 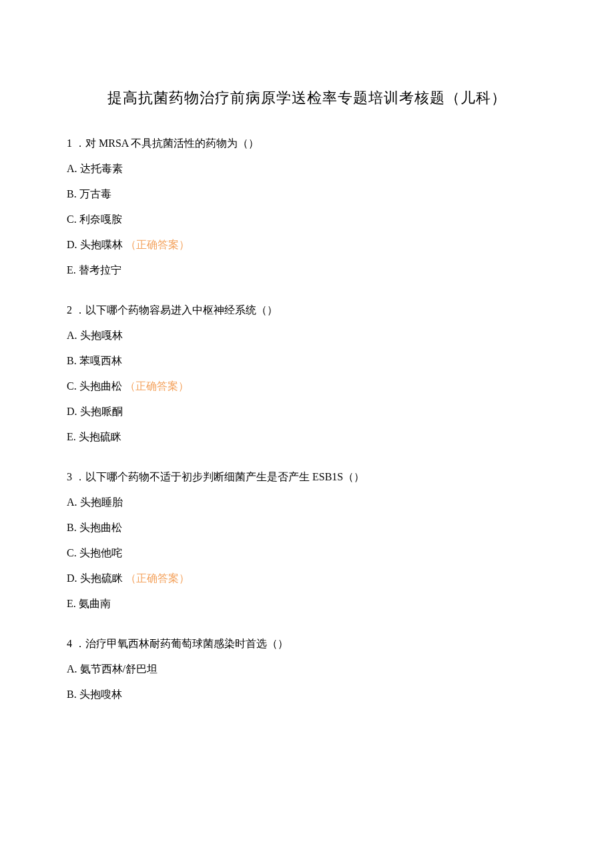 I want to click on question-text: 3 ．以下哪个药物不适于初步判断细菌产生是否产生 ESB1S（）, so click(x=307, y=477).